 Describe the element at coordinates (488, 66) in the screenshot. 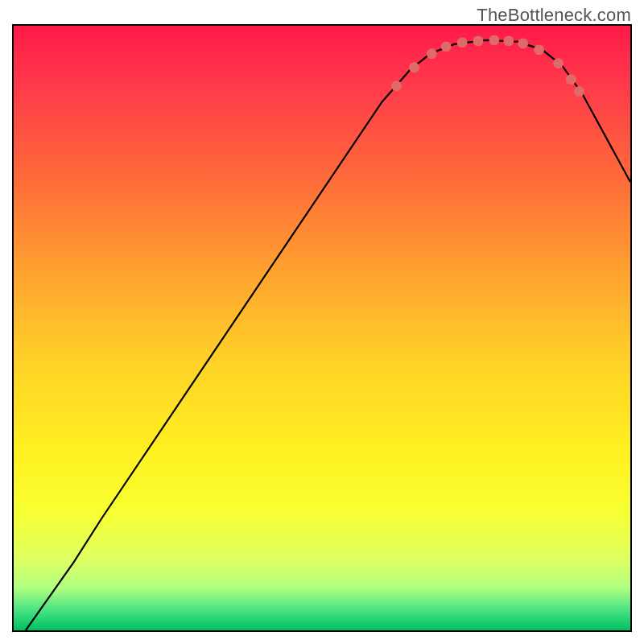

I see `highlight-markers` at that location.